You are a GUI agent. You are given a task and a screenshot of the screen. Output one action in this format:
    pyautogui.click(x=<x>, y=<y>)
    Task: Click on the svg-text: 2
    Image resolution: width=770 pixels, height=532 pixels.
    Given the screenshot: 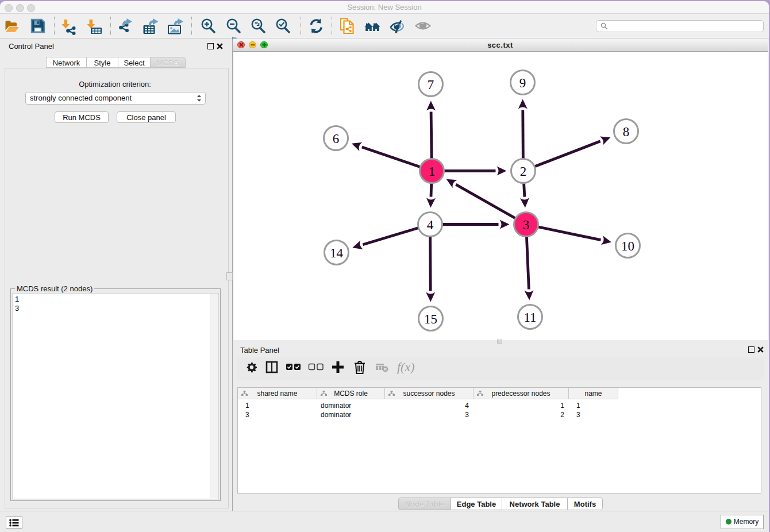 What is the action you would take?
    pyautogui.click(x=523, y=171)
    